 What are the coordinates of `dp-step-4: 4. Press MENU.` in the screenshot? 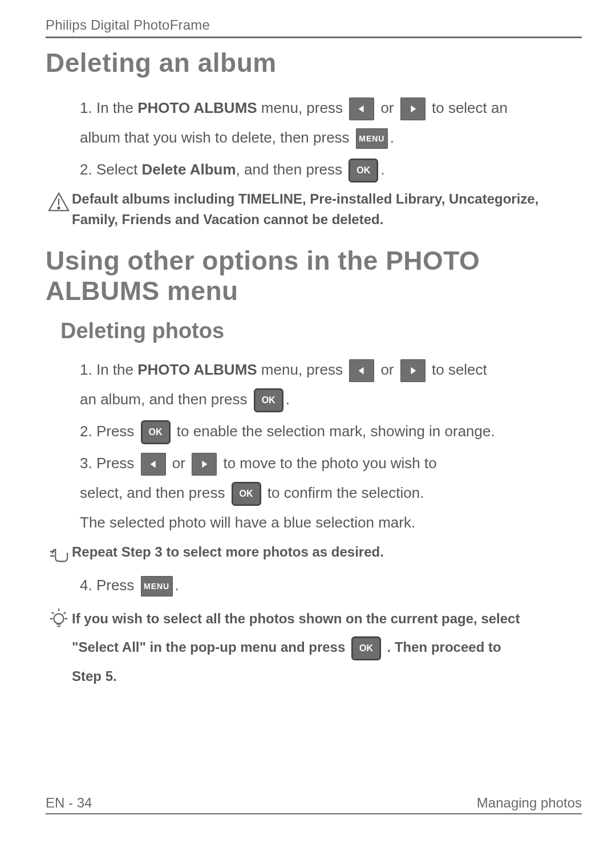 It's located at (331, 585).